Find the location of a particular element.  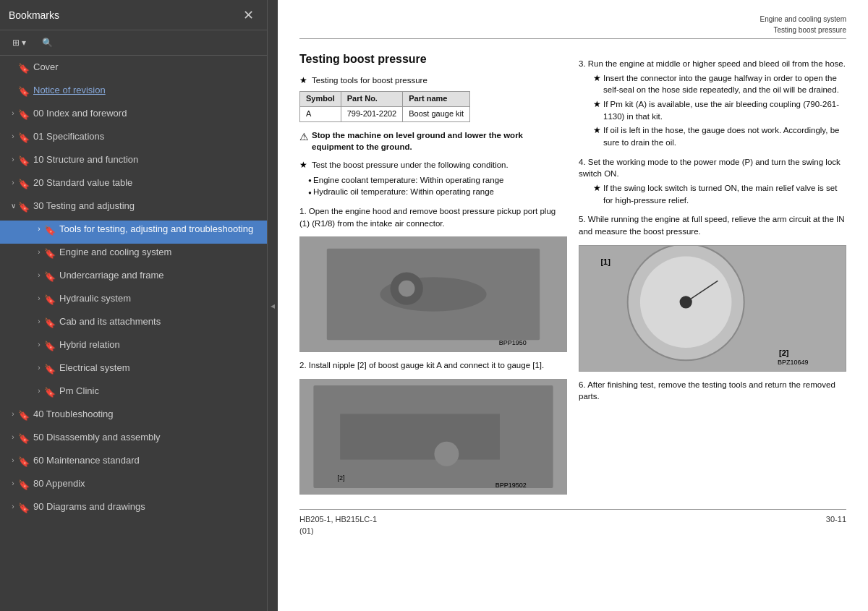

step4-bullets: ★ If the swing lock switch is turned ON,… is located at coordinates (712, 194).